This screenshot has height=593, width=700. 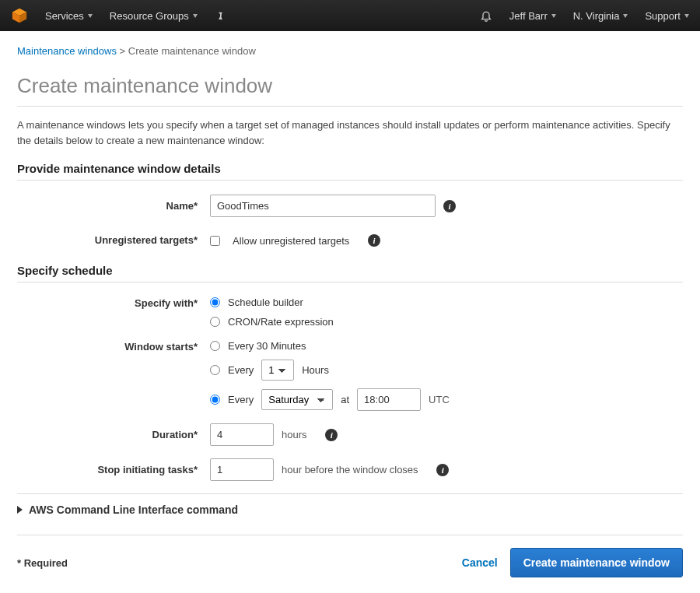 What do you see at coordinates (667, 16) in the screenshot?
I see `nav-support: Support` at bounding box center [667, 16].